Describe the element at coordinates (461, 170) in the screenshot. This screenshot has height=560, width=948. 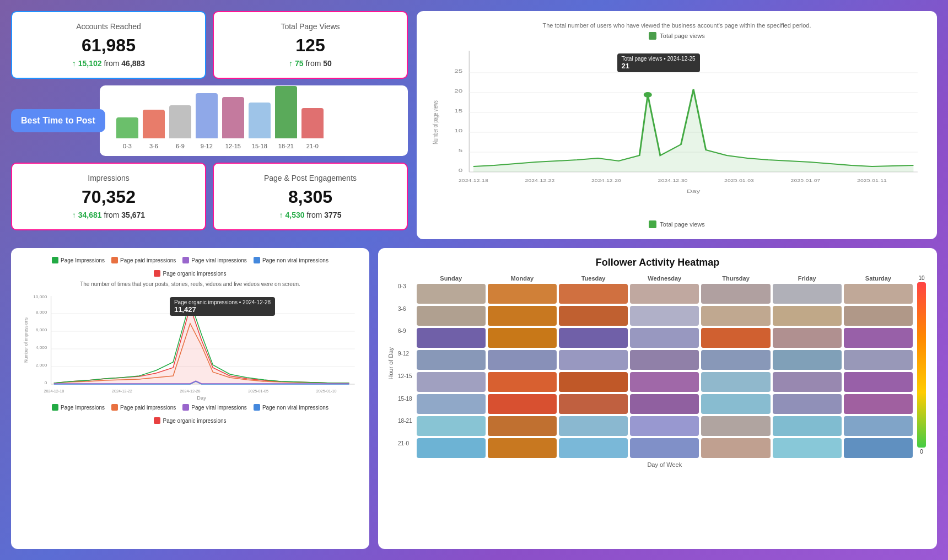
I see `svg-text: 0` at that location.